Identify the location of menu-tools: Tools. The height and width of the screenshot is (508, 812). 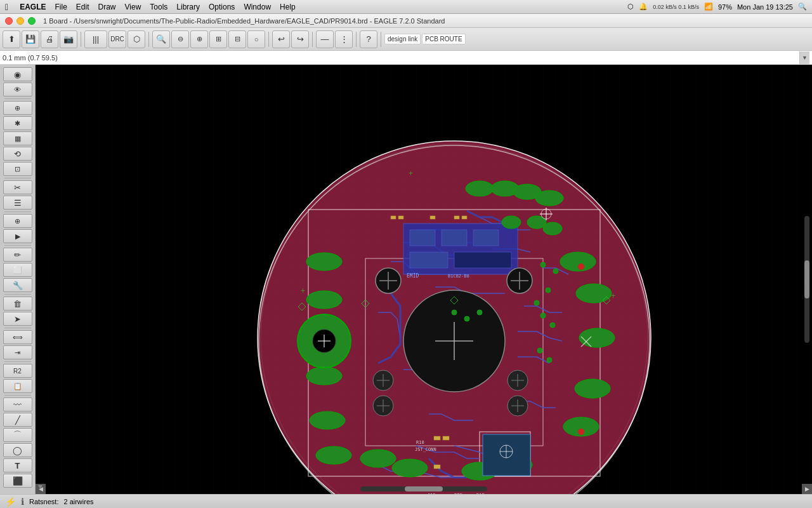
(159, 7).